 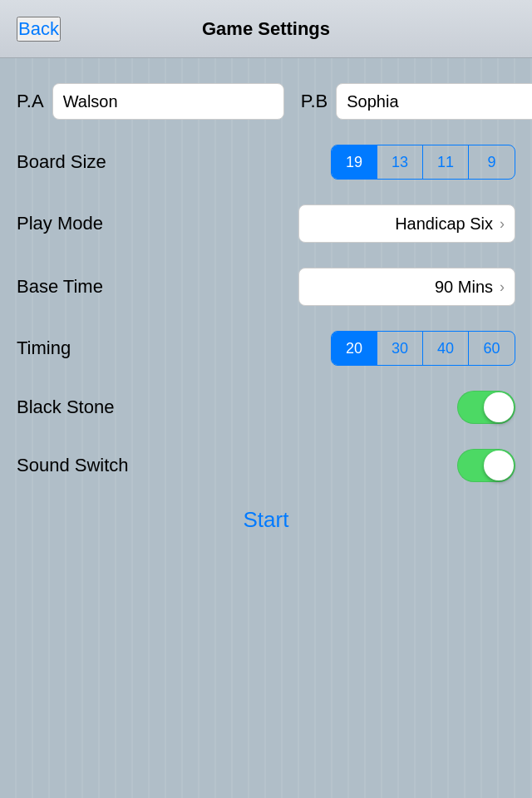 What do you see at coordinates (266, 29) in the screenshot?
I see `page-title: Game Settings` at bounding box center [266, 29].